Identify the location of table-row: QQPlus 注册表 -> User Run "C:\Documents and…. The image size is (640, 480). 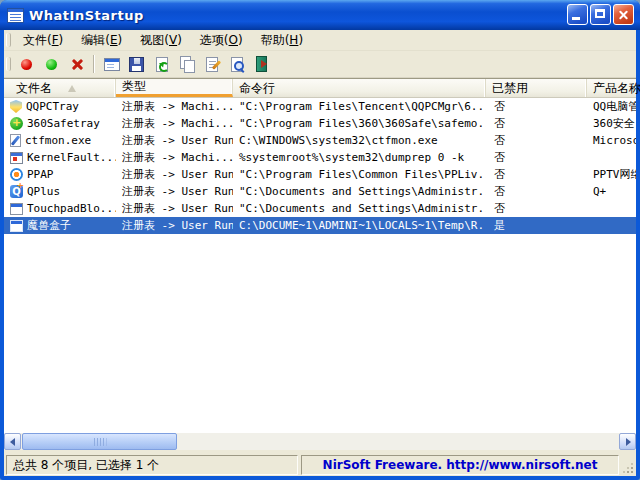
(320, 192).